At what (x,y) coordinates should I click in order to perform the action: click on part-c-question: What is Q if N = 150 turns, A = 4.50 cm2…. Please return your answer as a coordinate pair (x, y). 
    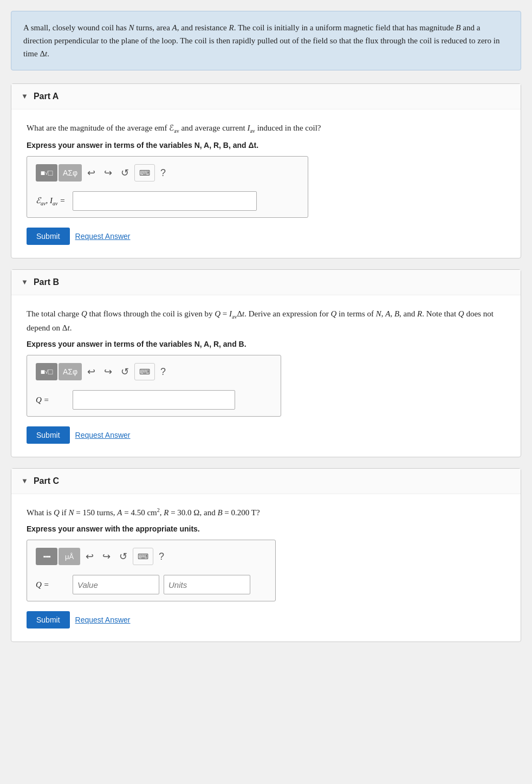
    Looking at the image, I should click on (266, 513).